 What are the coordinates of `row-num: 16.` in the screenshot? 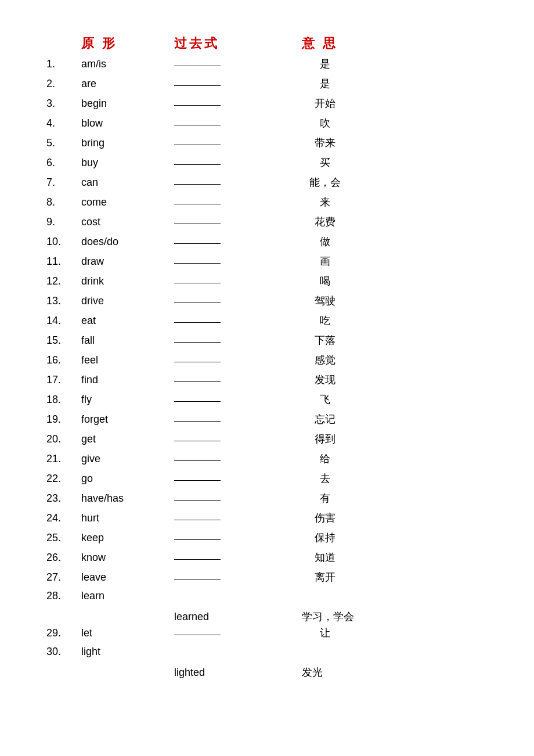 It's located at (64, 360).